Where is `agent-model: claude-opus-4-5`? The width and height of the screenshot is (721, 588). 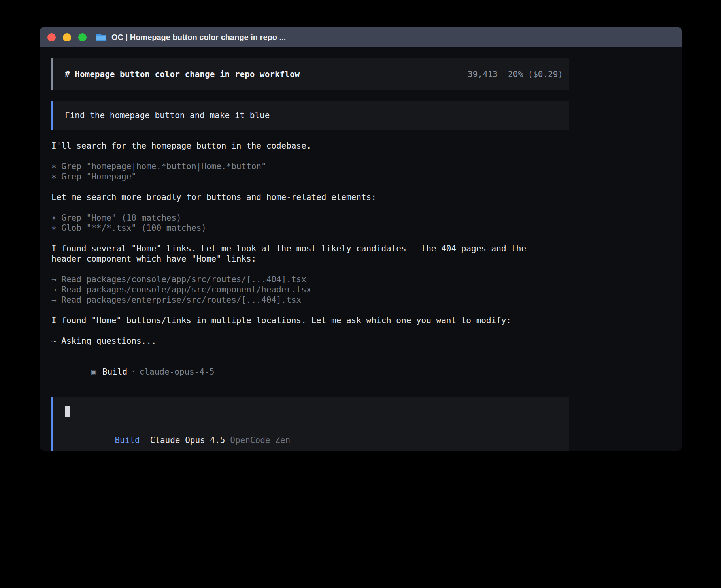
agent-model: claude-opus-4-5 is located at coordinates (177, 372).